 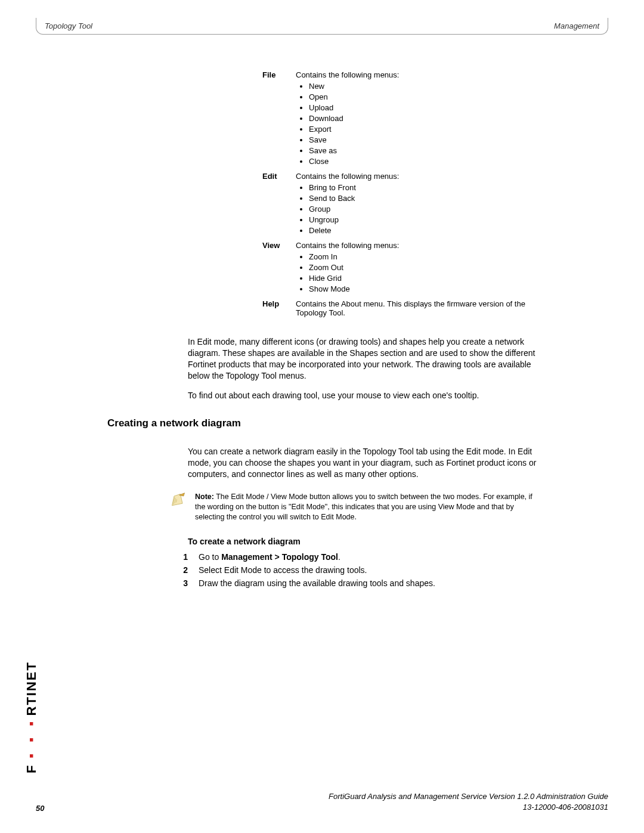 What do you see at coordinates (354, 278) in the screenshot?
I see `menu-item: Hide Grid` at bounding box center [354, 278].